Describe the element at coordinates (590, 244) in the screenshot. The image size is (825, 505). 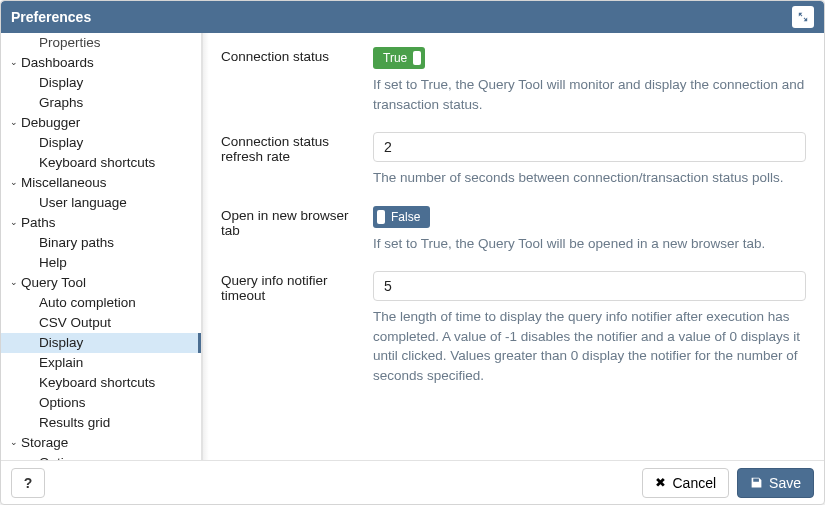
I see `help-new-tab: If set to True, the Query Tool will be o…` at that location.